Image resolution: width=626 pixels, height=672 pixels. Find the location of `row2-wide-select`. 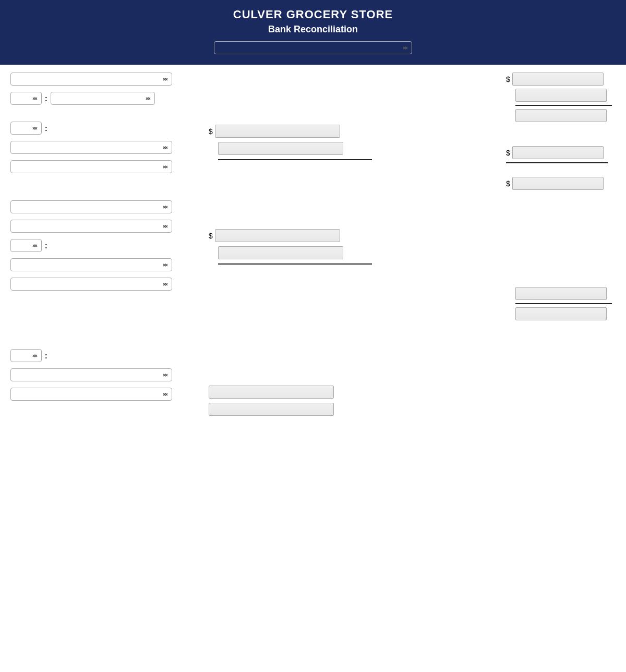

row2-wide-select is located at coordinates (103, 98).